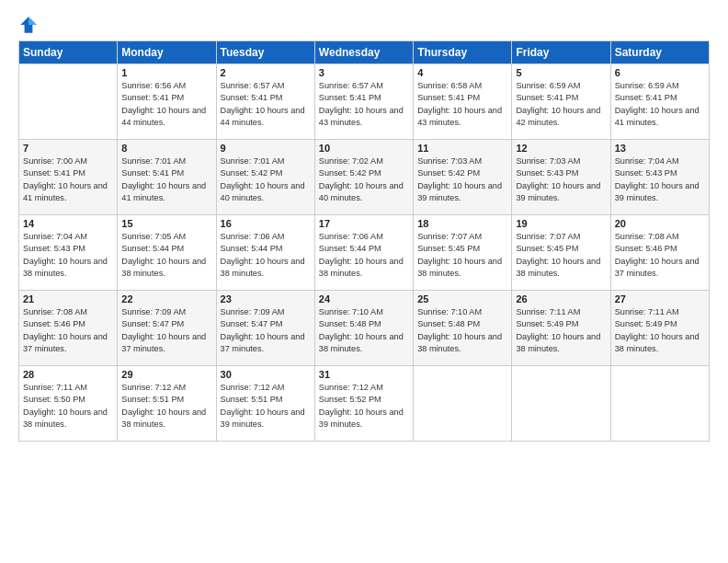  Describe the element at coordinates (29, 25) in the screenshot. I see `logo` at that location.